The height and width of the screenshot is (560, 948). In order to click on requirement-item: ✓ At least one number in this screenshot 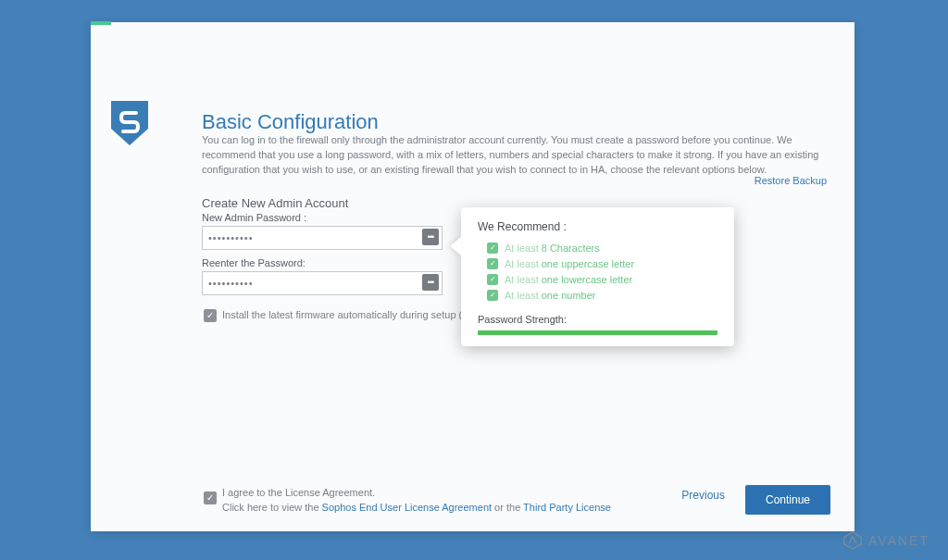, I will do `click(602, 295)`.